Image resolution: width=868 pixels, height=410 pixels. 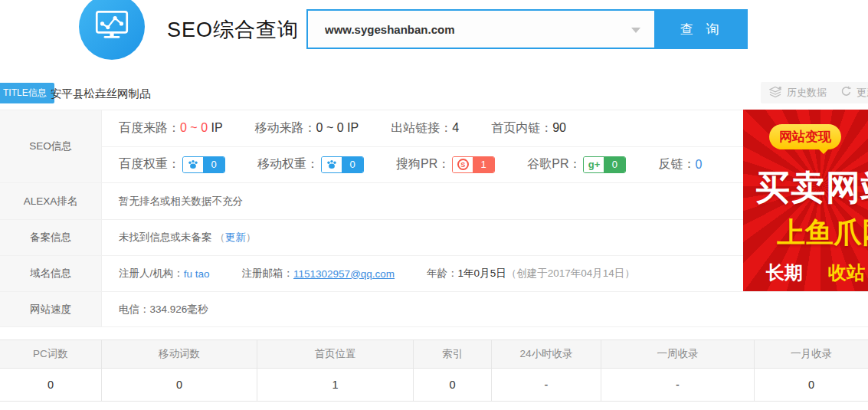 What do you see at coordinates (51, 146) in the screenshot?
I see `seo-info-row-label: SEO信息` at bounding box center [51, 146].